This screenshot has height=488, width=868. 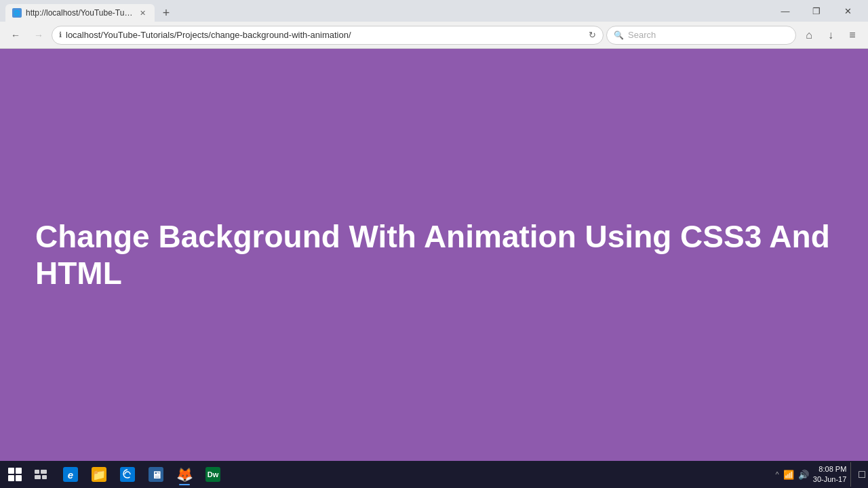 What do you see at coordinates (213, 474) in the screenshot?
I see `dreamweaver-icon: Dw` at bounding box center [213, 474].